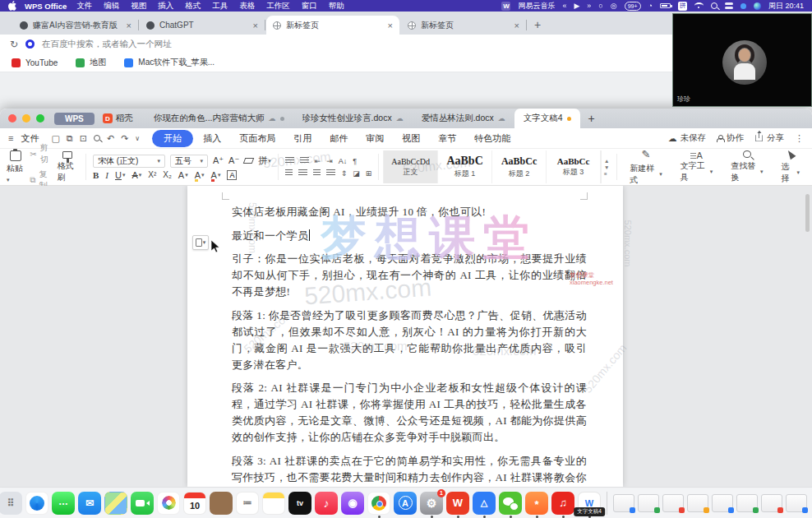 Image resolution: width=812 pixels, height=518 pixels. What do you see at coordinates (411, 138) in the screenshot?
I see `ribbon-tab: 视图` at bounding box center [411, 138].